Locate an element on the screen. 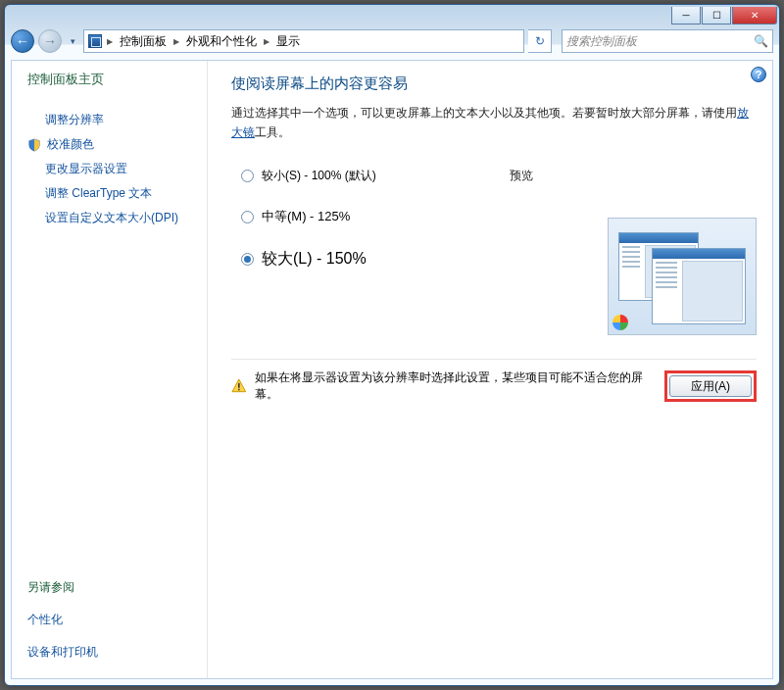  sidebar-item-cleartype: 调整 ClearType 文本 is located at coordinates (112, 194).